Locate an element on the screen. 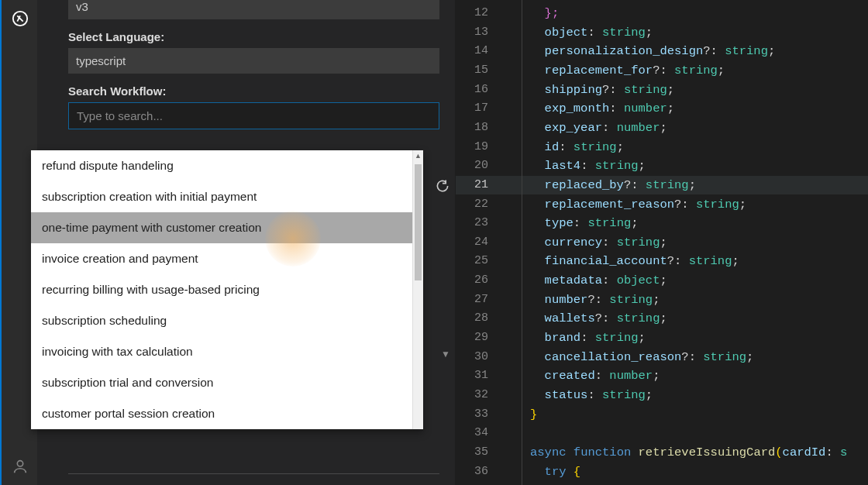 This screenshot has width=868, height=485. line-number: 24 is located at coordinates (479, 243).